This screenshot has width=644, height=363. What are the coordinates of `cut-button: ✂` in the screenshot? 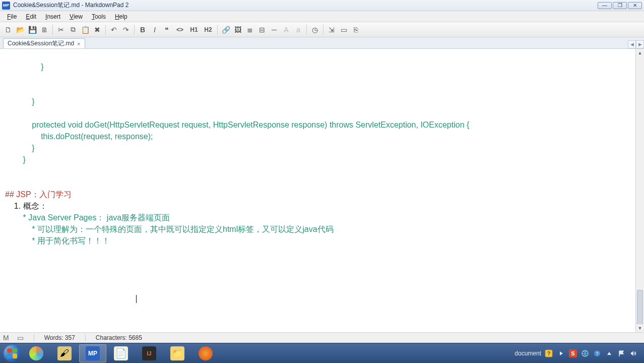 It's located at (61, 30).